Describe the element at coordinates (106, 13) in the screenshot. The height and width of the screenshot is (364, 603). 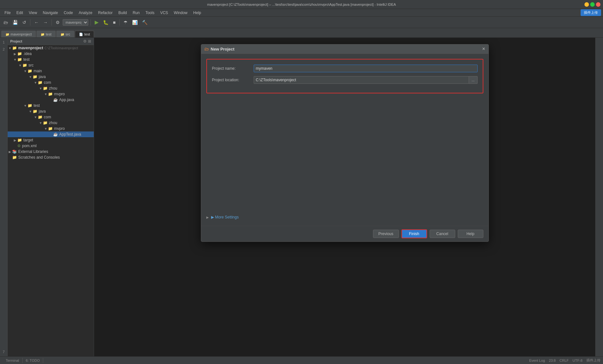
I see `menu-refactor: Refactor` at that location.